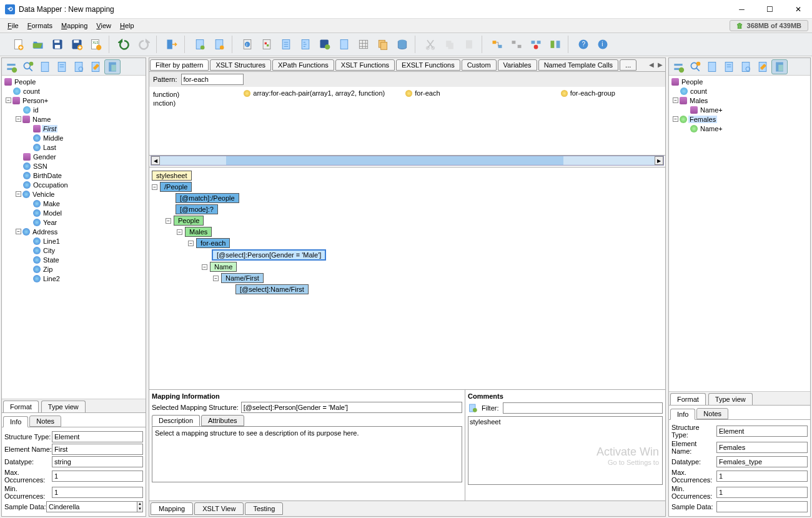 The width and height of the screenshot is (812, 518). I want to click on ftab-named: Named Template Calls, so click(578, 65).